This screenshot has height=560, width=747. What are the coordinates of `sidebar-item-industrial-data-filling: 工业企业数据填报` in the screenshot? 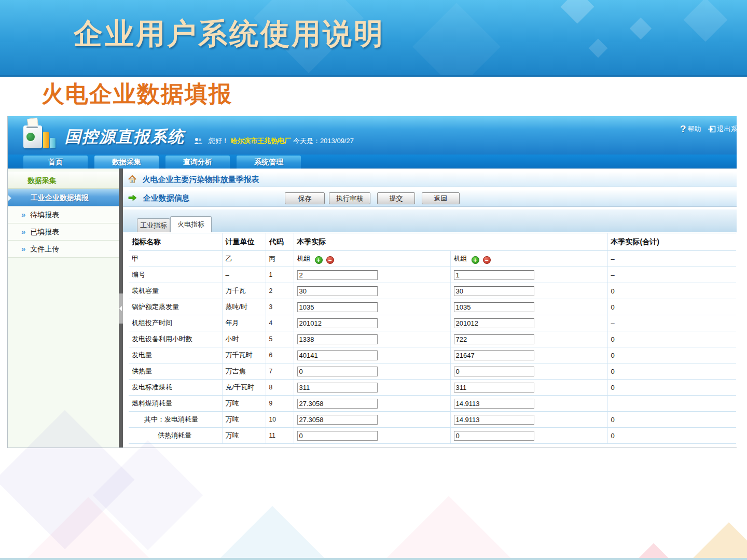 It's located at (63, 198).